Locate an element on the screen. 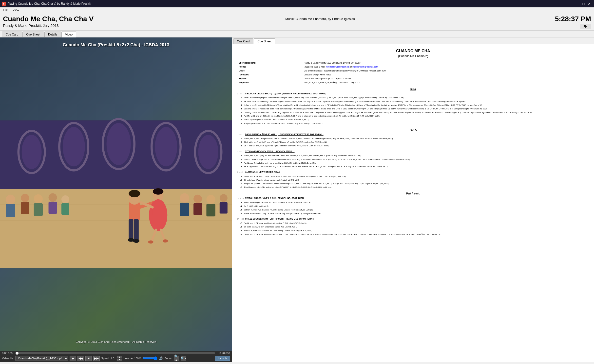 The width and height of the screenshot is (594, 364). parta-cont-group-2: 17 – 20 CHASE W/UNDERARM TURN FC COH ; ;… is located at coordinates (413, 227).